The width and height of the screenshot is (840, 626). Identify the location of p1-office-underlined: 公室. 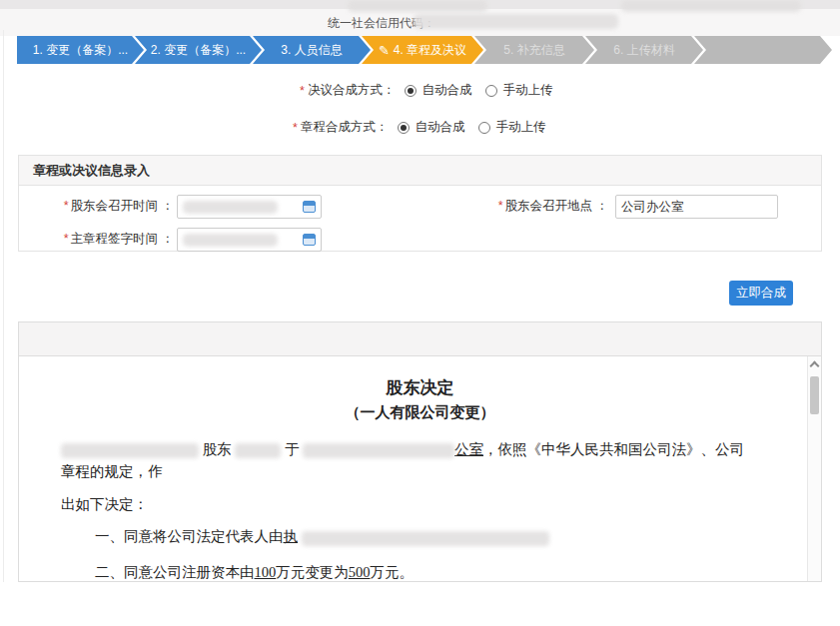
(469, 449).